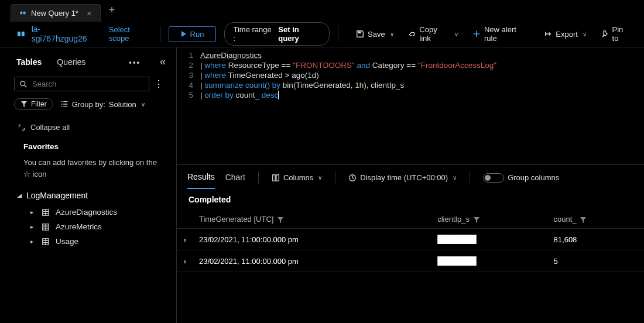 The width and height of the screenshot is (644, 323). I want to click on col-clientip: clientIp_s, so click(489, 219).